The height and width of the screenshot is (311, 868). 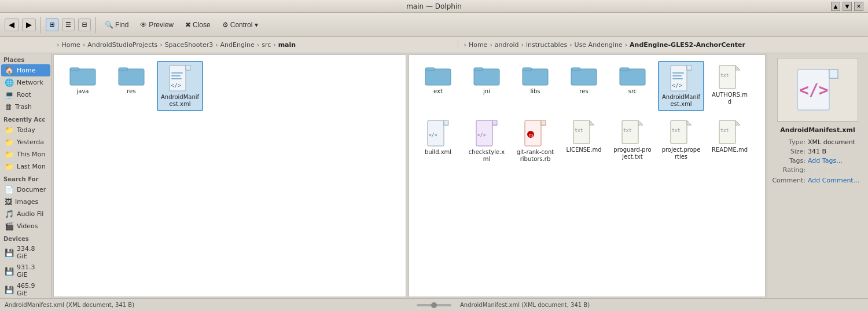 I want to click on file-item-src-right: src, so click(x=632, y=86).